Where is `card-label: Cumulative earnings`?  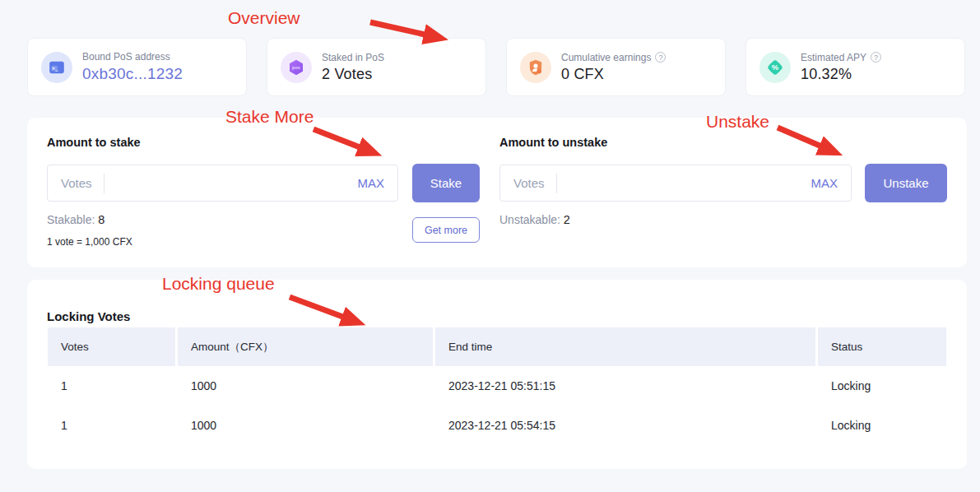
card-label: Cumulative earnings is located at coordinates (606, 58).